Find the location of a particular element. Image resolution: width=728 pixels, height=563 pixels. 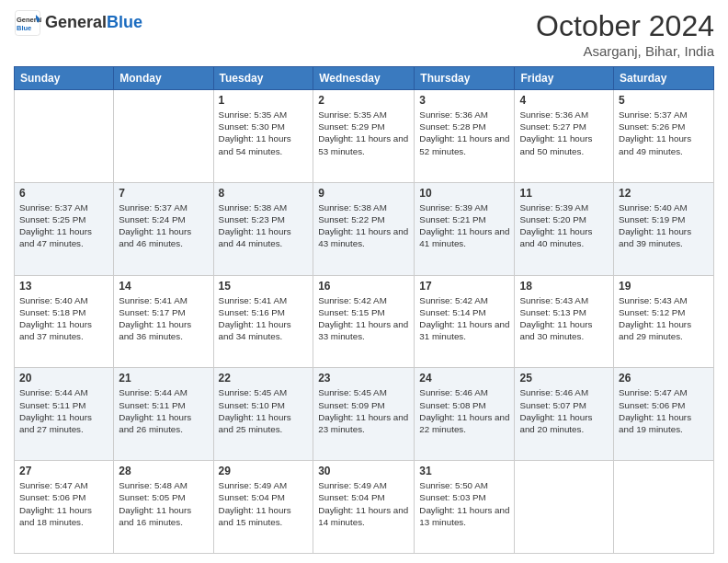

day-info: Sunrise: 5:38 AMSunset: 5:23 PMDaylight:… is located at coordinates (264, 226).